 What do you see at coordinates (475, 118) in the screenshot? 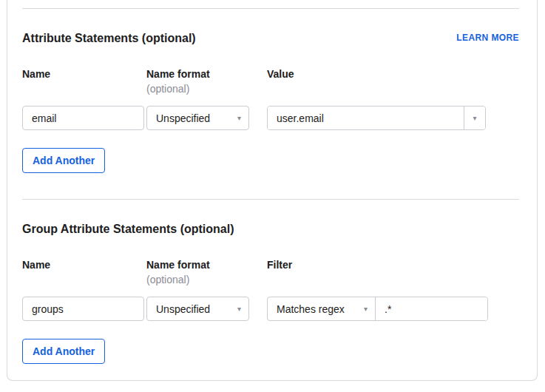
I see `attribute-value-dropdown-button: ▾` at bounding box center [475, 118].